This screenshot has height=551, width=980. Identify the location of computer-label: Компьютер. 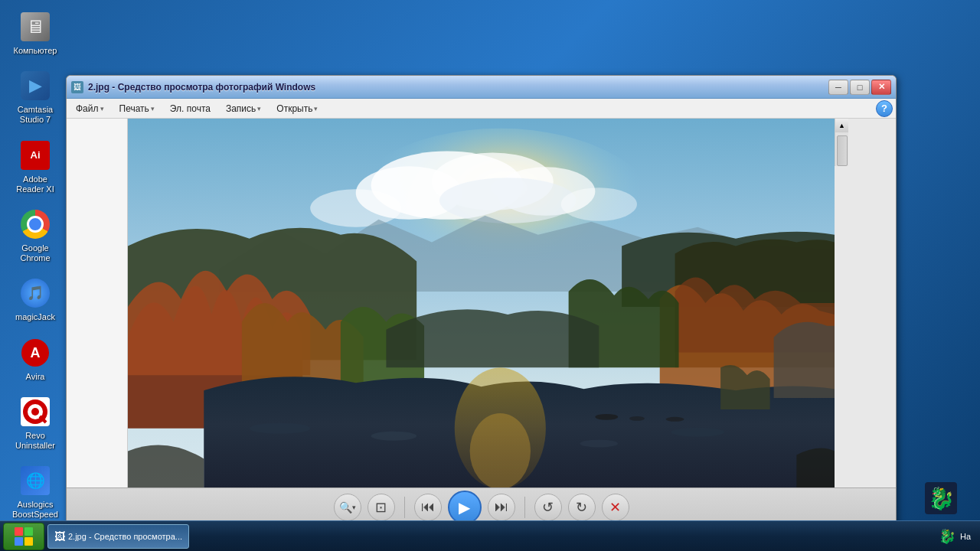
(35, 51).